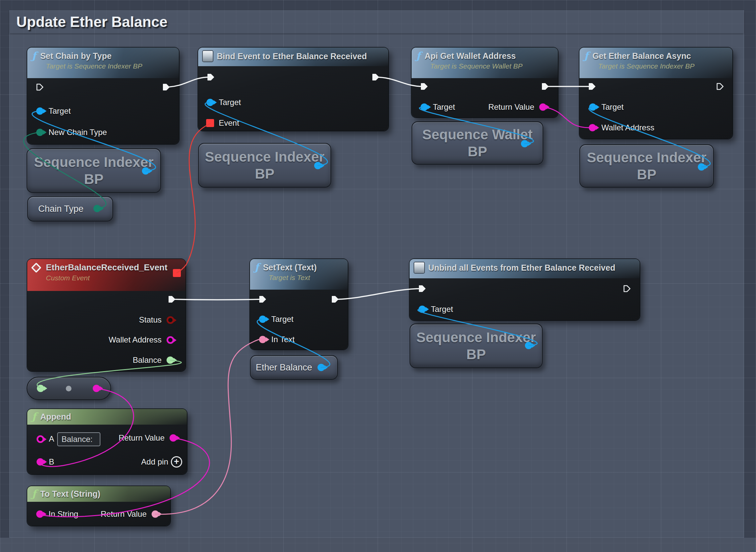  What do you see at coordinates (40, 388) in the screenshot?
I see `conversion-in-pin` at bounding box center [40, 388].